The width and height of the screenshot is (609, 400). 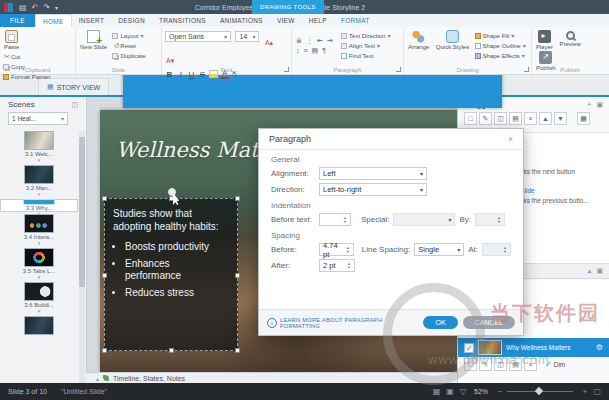 What do you see at coordinates (39, 206) in the screenshot?
I see `slide-thumb-item-selected: 3.3 Why... ▾` at bounding box center [39, 206].